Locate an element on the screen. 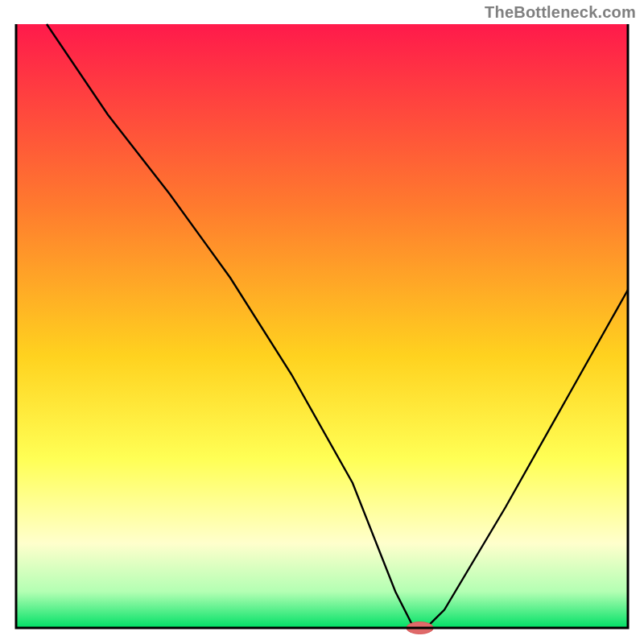  attribution-label: TheBottleneck.com is located at coordinates (560, 13).